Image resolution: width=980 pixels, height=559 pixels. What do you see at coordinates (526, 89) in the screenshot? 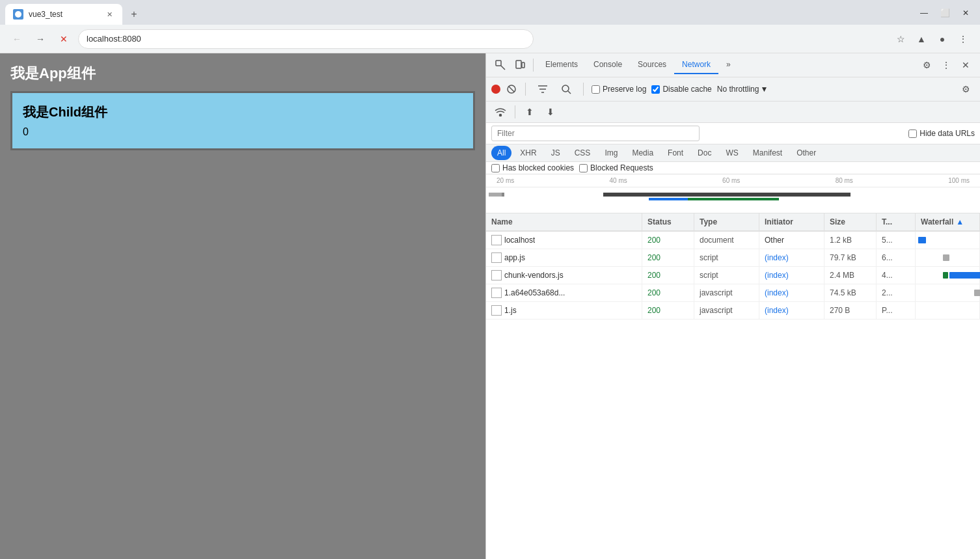
I see `network-toolbar-separator1` at bounding box center [526, 89].